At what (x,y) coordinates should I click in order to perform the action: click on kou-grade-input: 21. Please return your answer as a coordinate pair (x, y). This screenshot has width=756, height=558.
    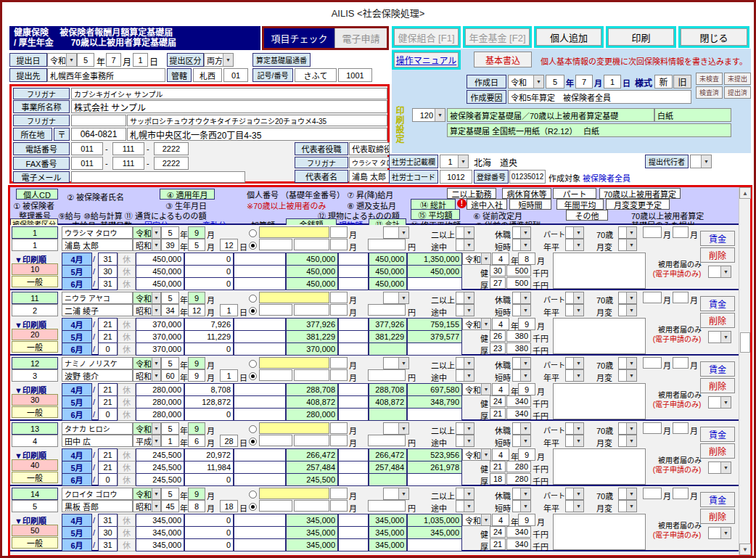
    Looking at the image, I should click on (498, 414).